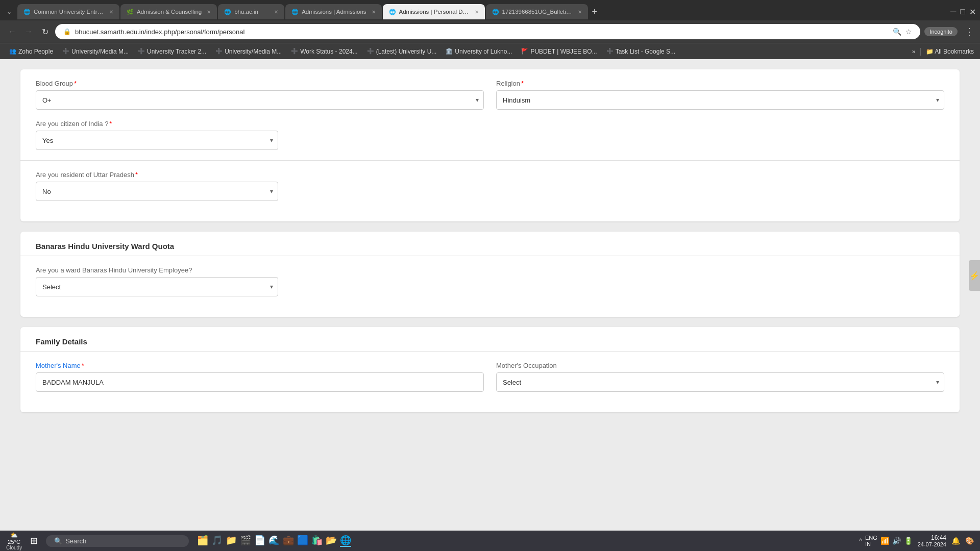 Image resolution: width=980 pixels, height=551 pixels. Describe the element at coordinates (955, 541) in the screenshot. I see `taskbar-notification-bell: 🔔` at that location.